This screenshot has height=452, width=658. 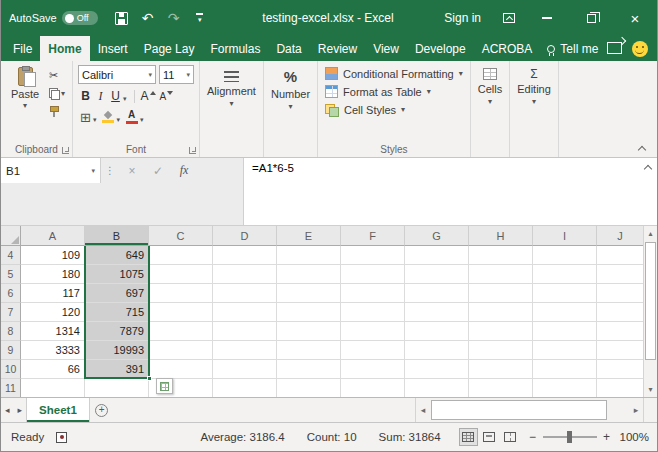 I want to click on normal-view-button, so click(x=468, y=437).